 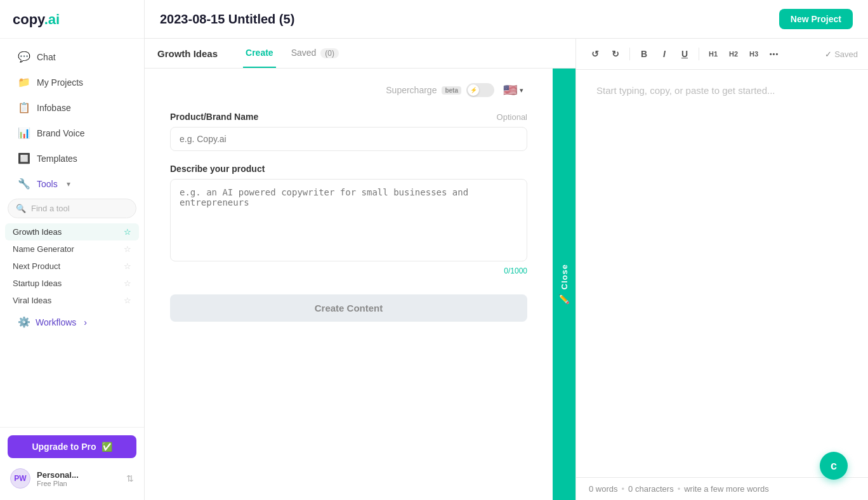 I want to click on language-flag-dropdown: 🇺🇸 ▾, so click(x=513, y=90).